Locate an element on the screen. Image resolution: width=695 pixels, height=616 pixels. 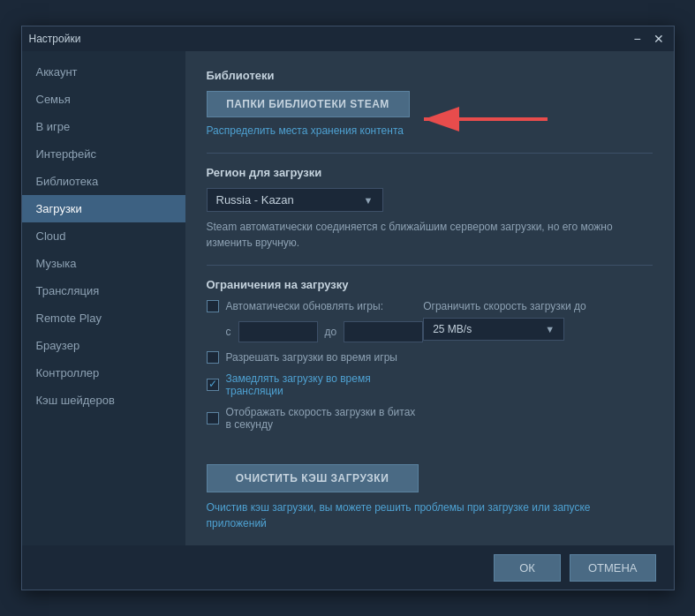
sidebar-item-music: Музыка is located at coordinates (104, 263).